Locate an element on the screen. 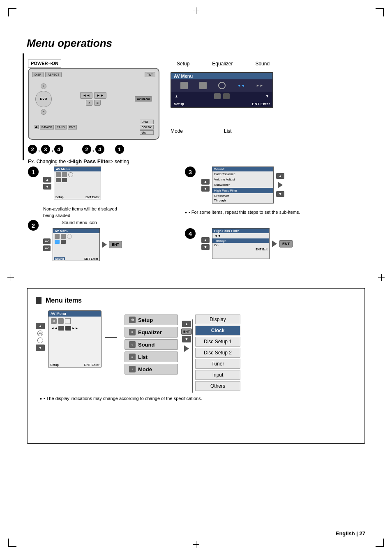 Image resolution: width=392 pixels, height=555 pixels. dvd-btn: DVD is located at coordinates (44, 99).